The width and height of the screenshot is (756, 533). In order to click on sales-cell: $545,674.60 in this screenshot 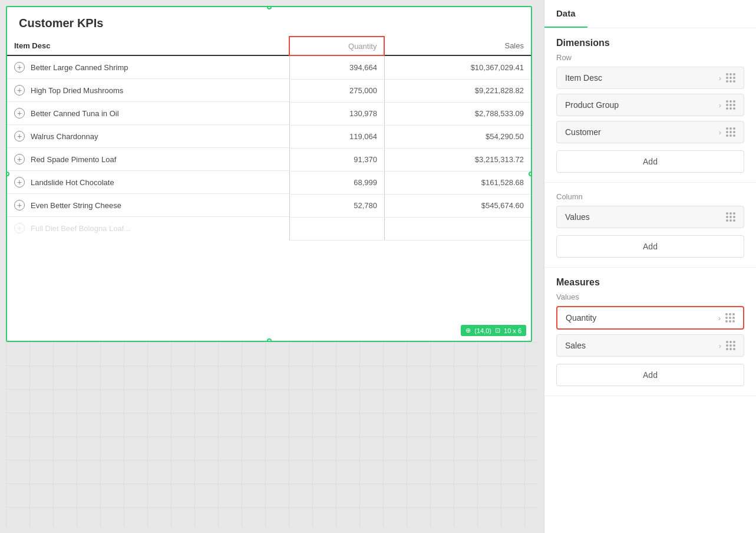, I will do `click(457, 205)`.